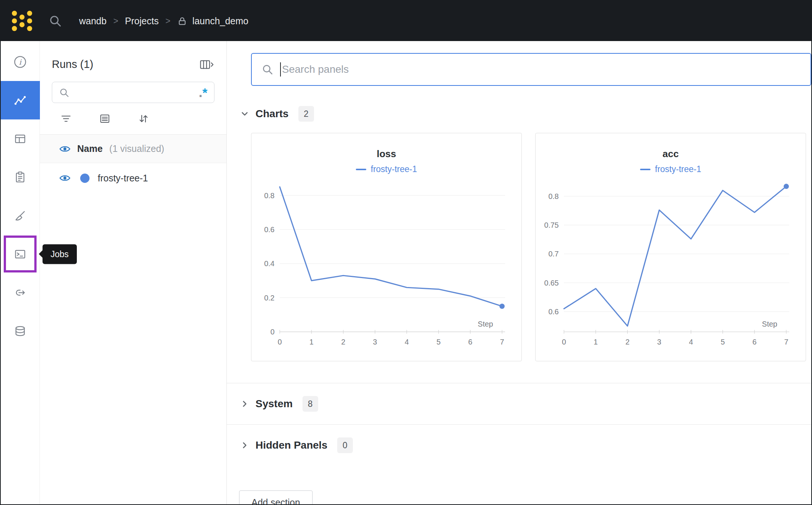  Describe the element at coordinates (245, 114) in the screenshot. I see `chevron-down-icon` at that location.